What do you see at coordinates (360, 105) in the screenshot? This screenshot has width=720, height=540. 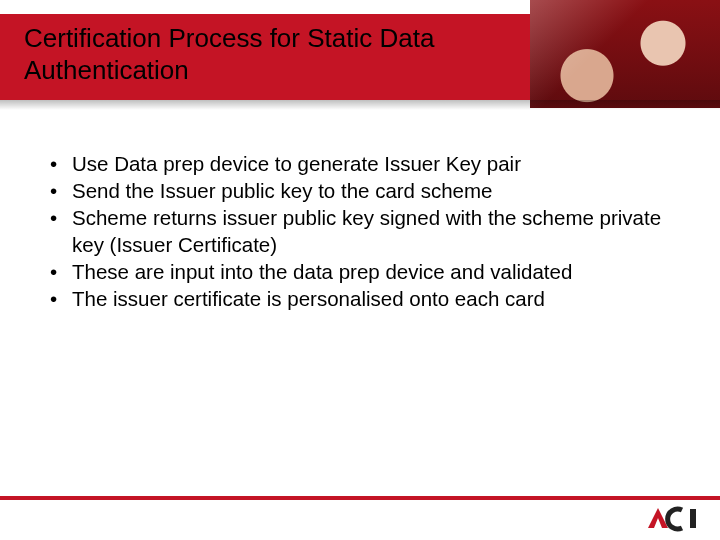 I see `header-shadow` at bounding box center [360, 105].